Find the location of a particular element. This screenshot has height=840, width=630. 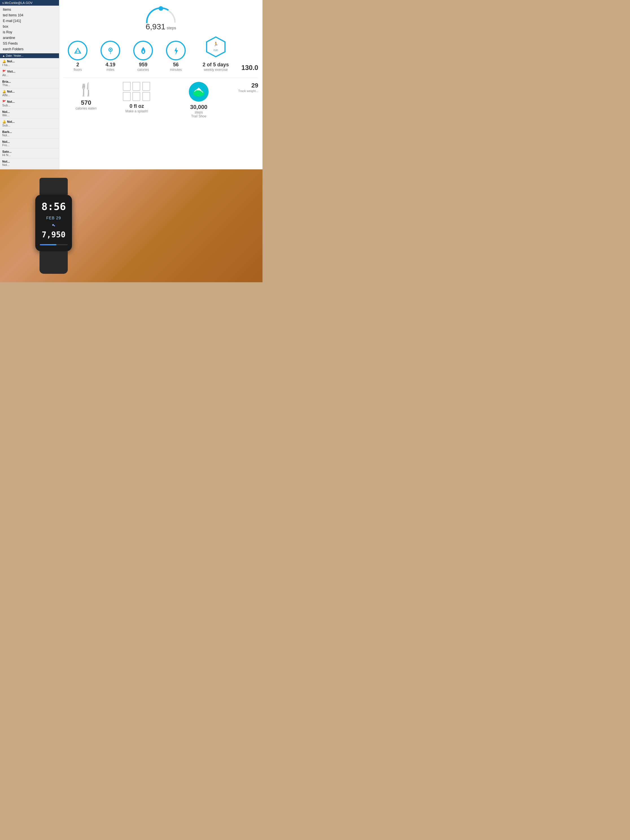

weekly-exercise: 🏃 run 2 of 5 days weekly exercise is located at coordinates (216, 54).